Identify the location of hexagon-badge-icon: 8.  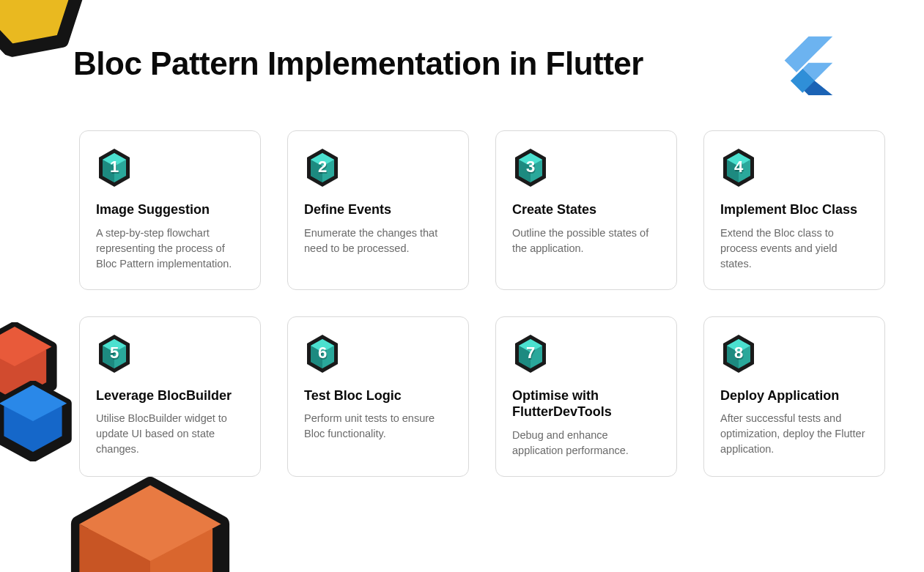
(739, 354).